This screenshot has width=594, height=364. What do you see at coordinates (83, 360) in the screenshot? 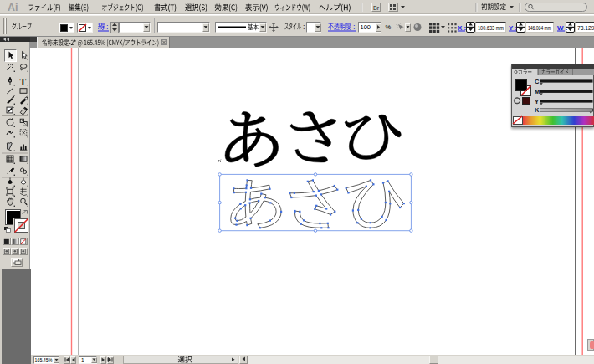
I see `svg-text: 1` at bounding box center [83, 360].